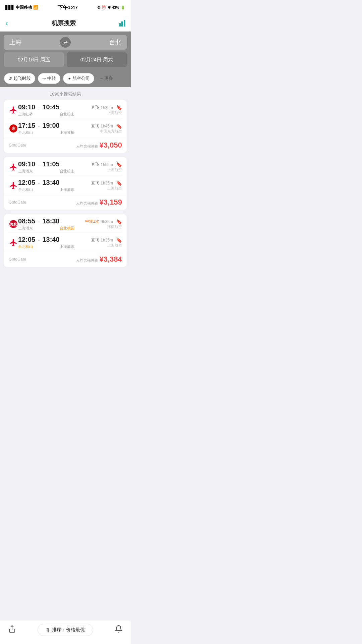  What do you see at coordinates (65, 109) in the screenshot?
I see `flight-segment: 09:10 - 10:45 上海虹桥 台北松山 直飞 1h35m 🔖 上海航空` at bounding box center [65, 109].